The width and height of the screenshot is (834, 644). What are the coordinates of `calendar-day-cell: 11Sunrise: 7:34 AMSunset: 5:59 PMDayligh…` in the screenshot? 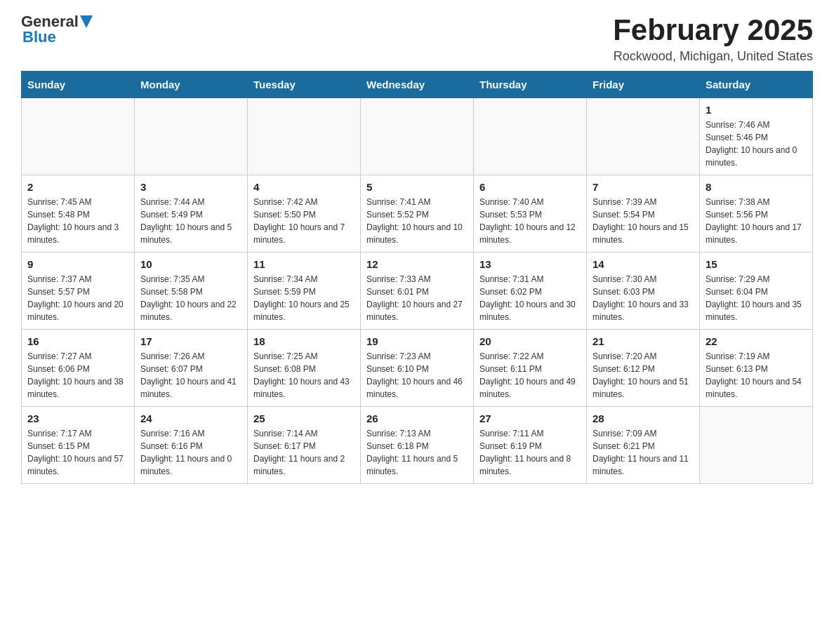 It's located at (305, 291).